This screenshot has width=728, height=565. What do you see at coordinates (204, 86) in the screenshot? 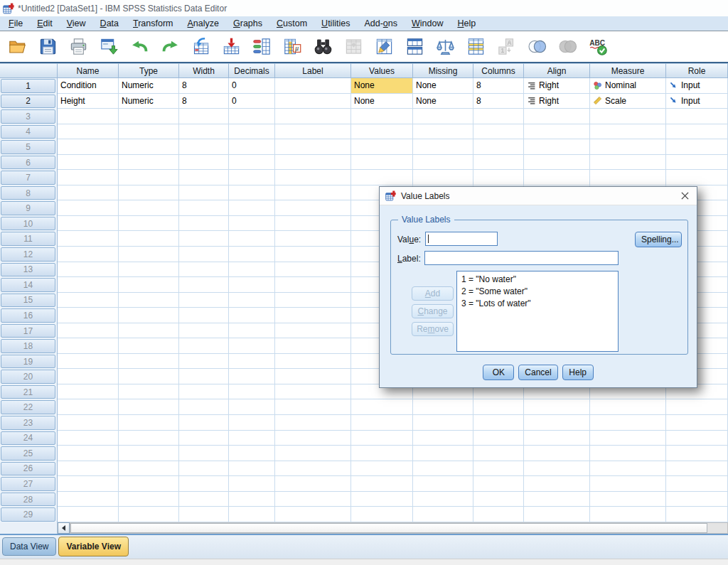
I see `cell-width-row1: 8` at bounding box center [204, 86].